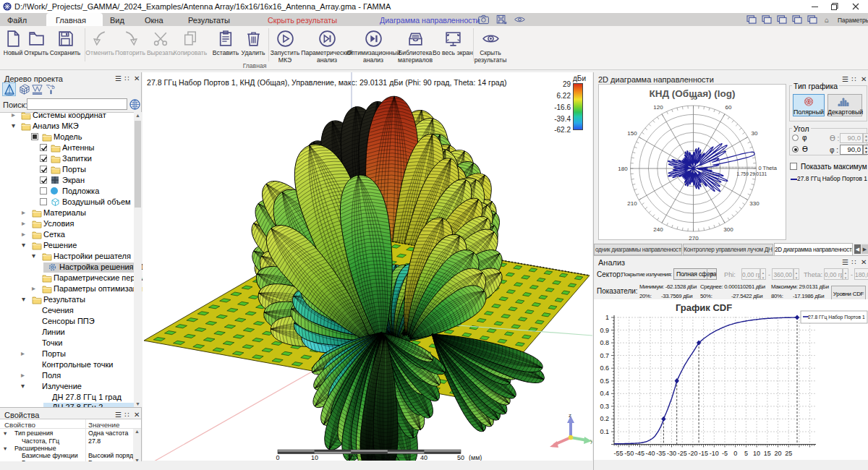 This screenshot has height=470, width=868. Describe the element at coordinates (623, 169) in the screenshot. I see `svg-text: 180` at that location.